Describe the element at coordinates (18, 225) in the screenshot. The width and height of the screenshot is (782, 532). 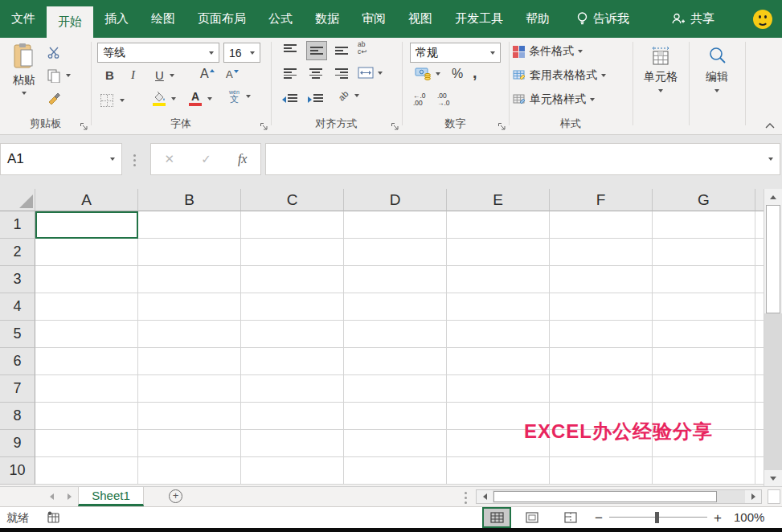
I see `row-header-1: 1` at that location.